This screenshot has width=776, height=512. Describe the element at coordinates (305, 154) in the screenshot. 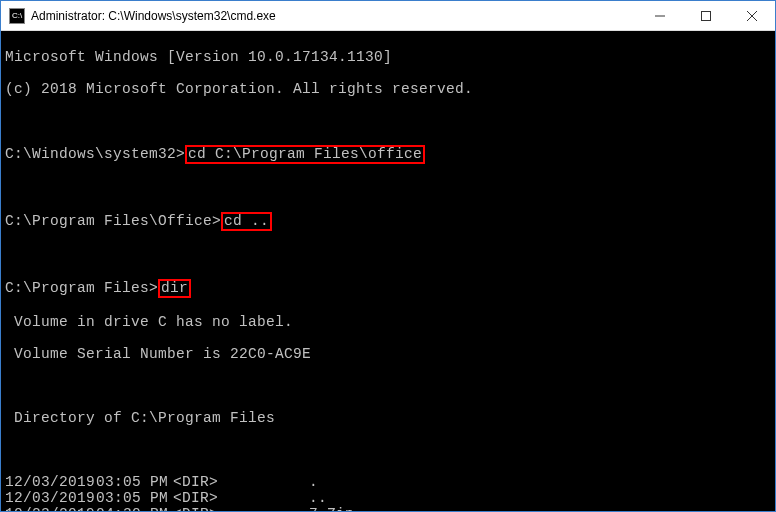

I see `cmd-highlight-1: cd C:\Program Files\office` at that location.